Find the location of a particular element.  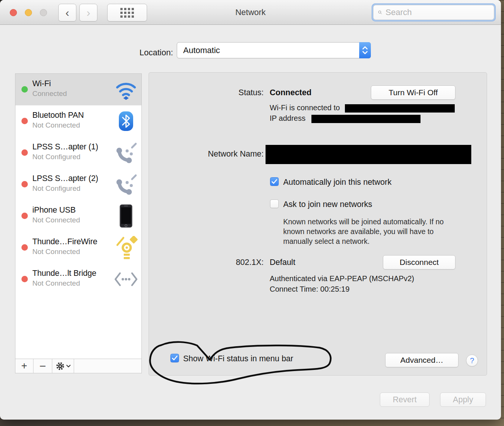

search-input is located at coordinates (440, 12).